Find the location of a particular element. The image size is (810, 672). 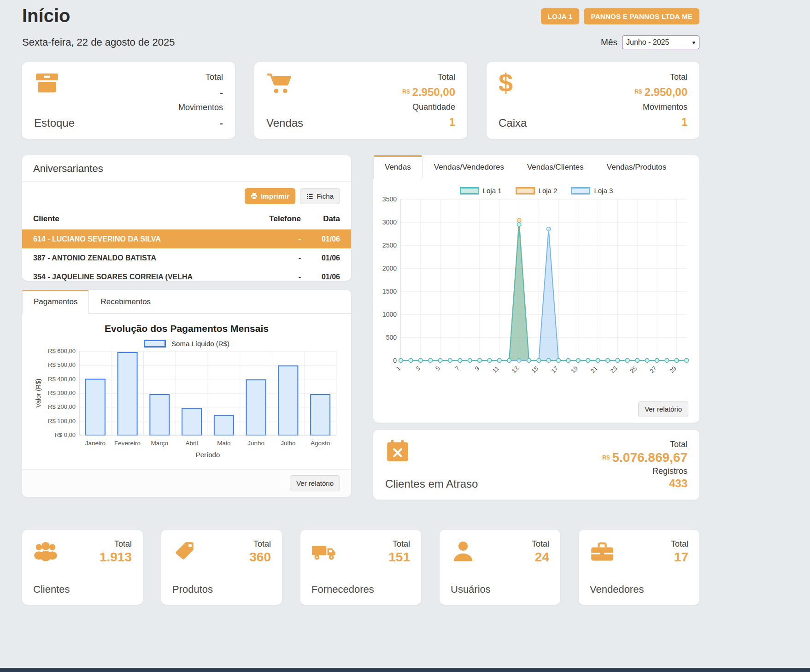

print-button: Imprimir is located at coordinates (270, 196).